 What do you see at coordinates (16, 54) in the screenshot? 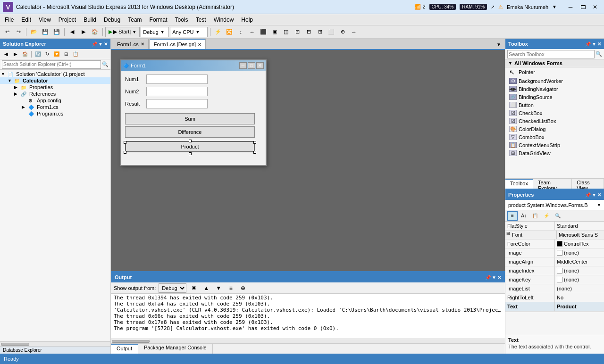
I see `se-btn-fwd: ▶` at bounding box center [16, 54].